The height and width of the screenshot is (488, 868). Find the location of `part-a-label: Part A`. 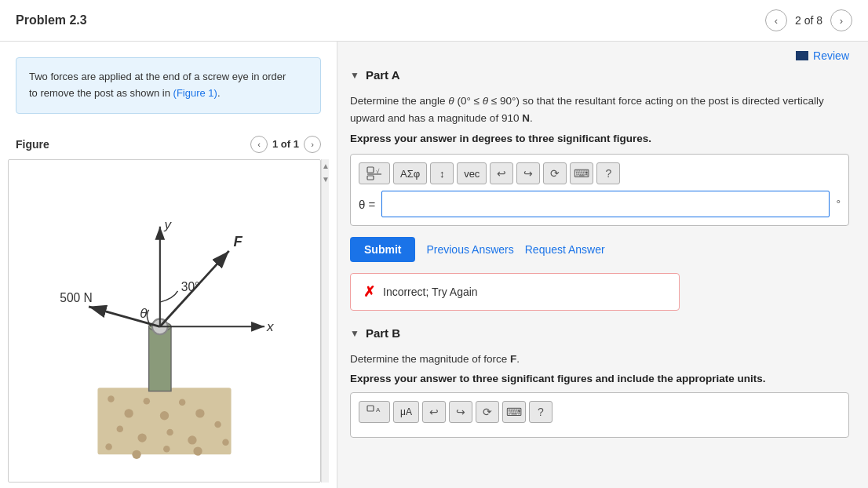

part-a-label: Part A is located at coordinates (383, 75).